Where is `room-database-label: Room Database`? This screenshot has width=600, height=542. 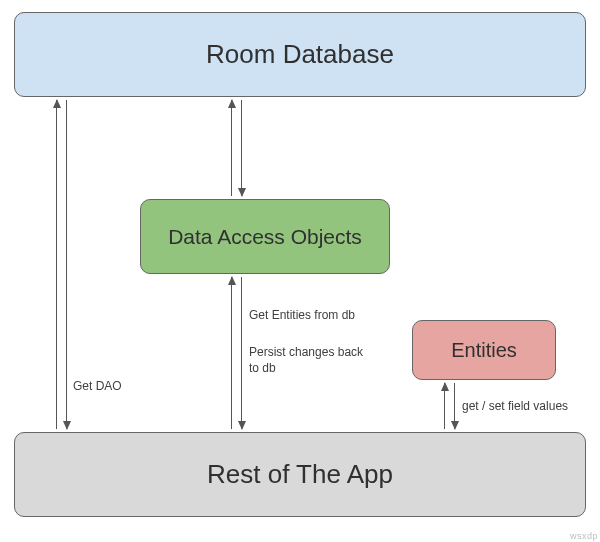 room-database-label: Room Database is located at coordinates (300, 54).